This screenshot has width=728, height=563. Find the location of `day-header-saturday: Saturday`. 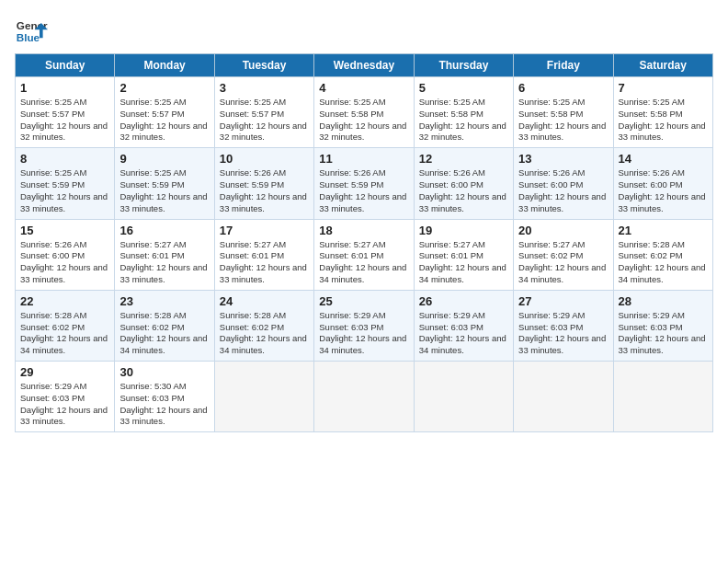

day-header-saturday: Saturday is located at coordinates (663, 66).